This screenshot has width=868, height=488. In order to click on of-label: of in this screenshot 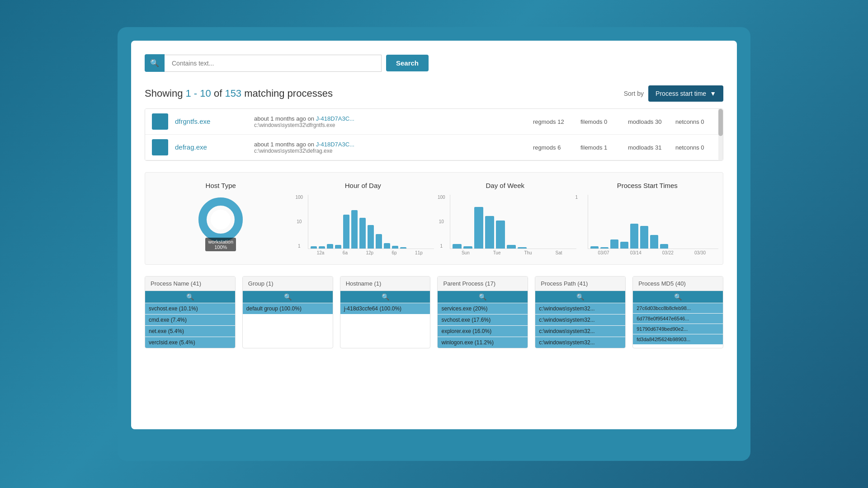, I will do `click(218, 93)`.